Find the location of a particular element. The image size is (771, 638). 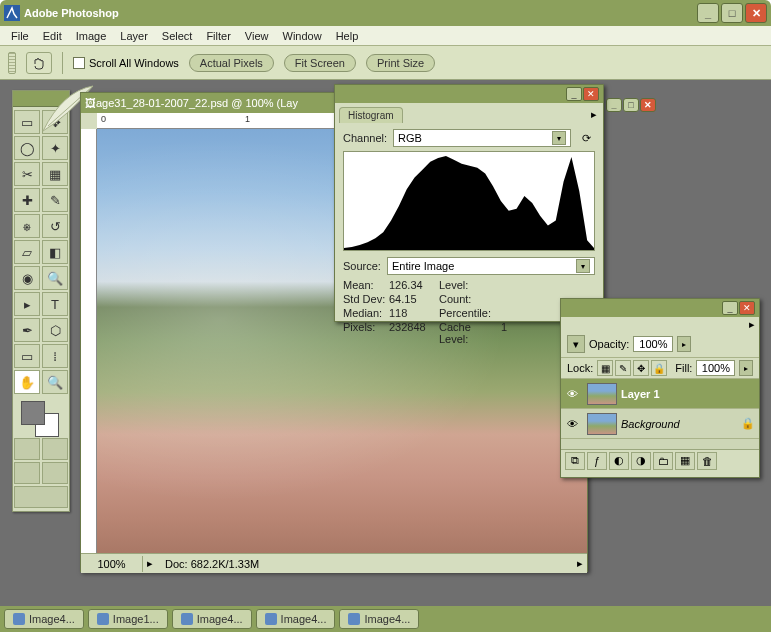

menu-edit: Edit is located at coordinates (52, 36).